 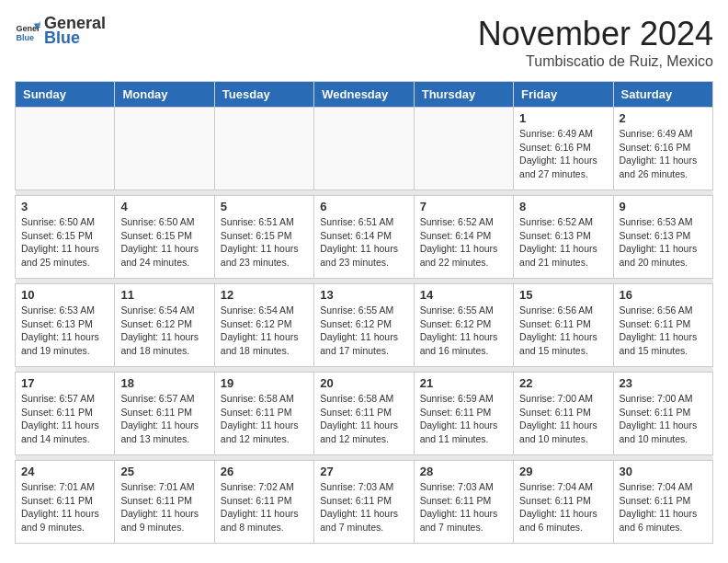 What do you see at coordinates (64, 206) in the screenshot?
I see `day-number: 3` at bounding box center [64, 206].